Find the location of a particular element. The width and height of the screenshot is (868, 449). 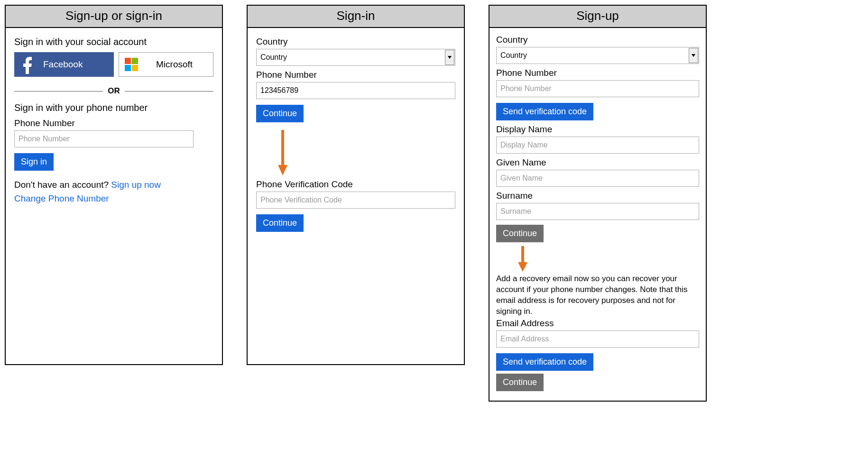

surname-label: Surname is located at coordinates (598, 196).